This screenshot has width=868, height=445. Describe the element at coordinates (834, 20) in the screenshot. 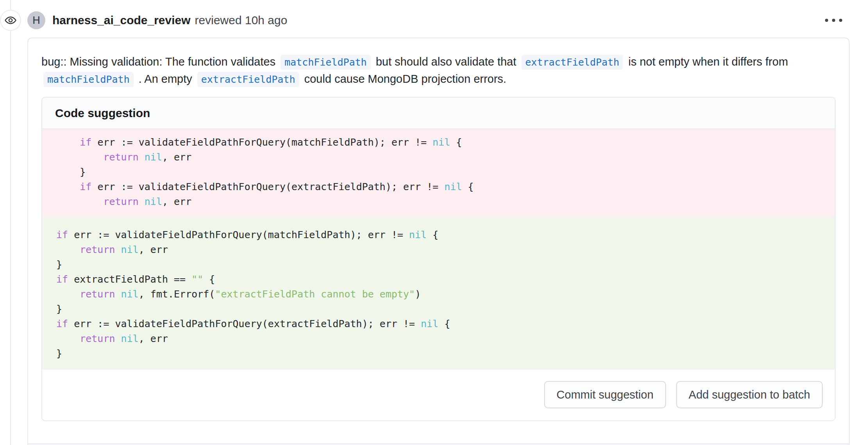

I see `kebab-menu-button` at that location.